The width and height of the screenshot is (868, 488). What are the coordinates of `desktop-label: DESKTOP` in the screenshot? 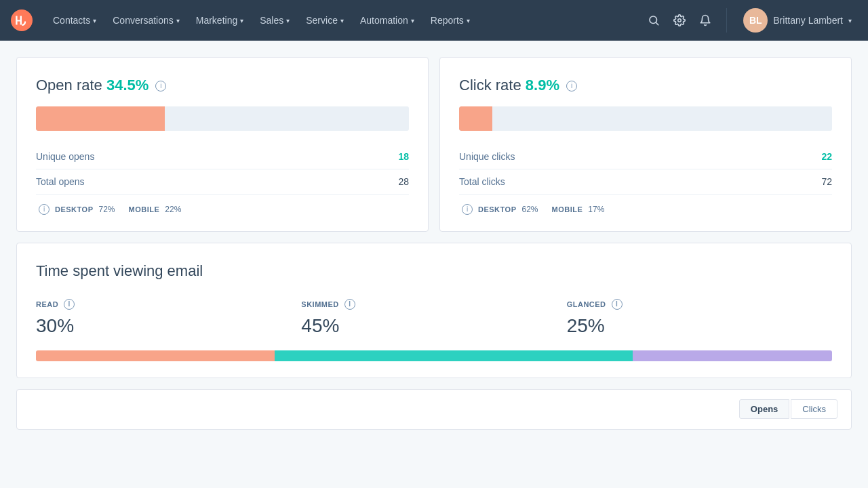 It's located at (74, 209).